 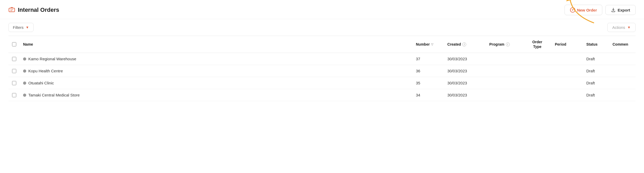 I want to click on row-name-cell: Kopu Health Centre, so click(x=216, y=71).